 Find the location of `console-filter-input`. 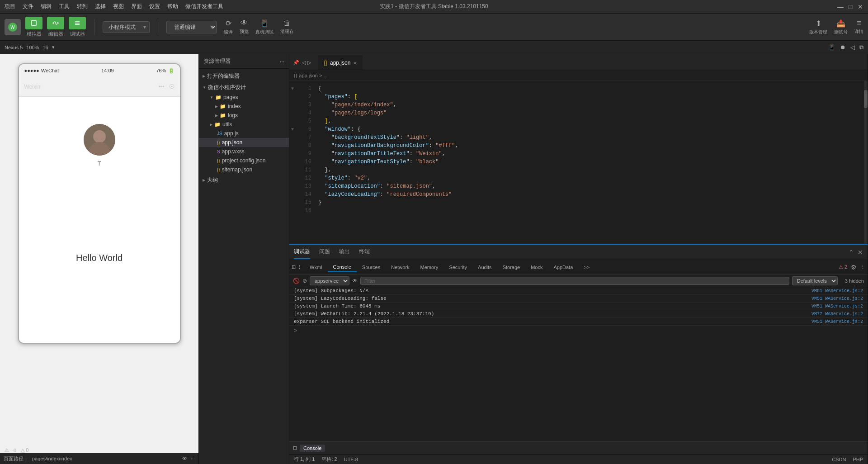

console-filter-input is located at coordinates (575, 281).